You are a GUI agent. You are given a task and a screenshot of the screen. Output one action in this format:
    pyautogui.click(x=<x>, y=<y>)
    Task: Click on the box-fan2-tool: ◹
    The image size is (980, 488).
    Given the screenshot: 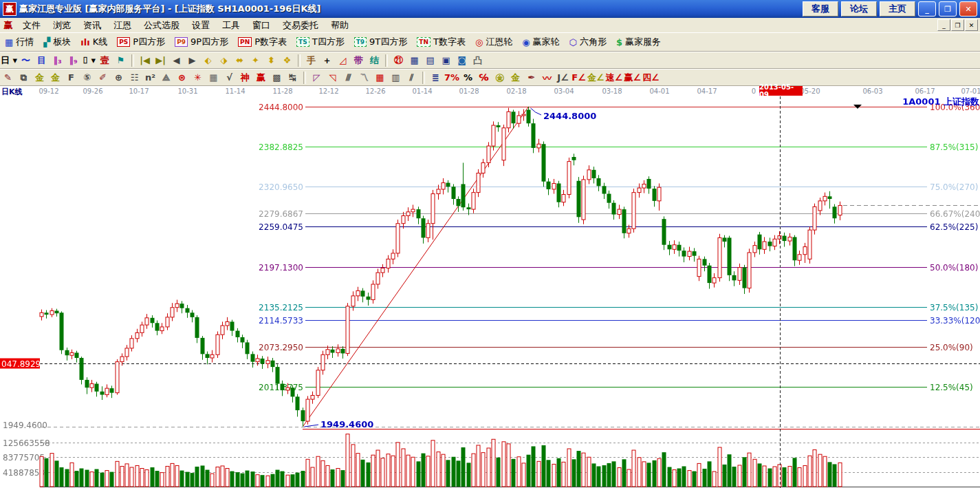 What is the action you would take?
    pyautogui.click(x=333, y=78)
    